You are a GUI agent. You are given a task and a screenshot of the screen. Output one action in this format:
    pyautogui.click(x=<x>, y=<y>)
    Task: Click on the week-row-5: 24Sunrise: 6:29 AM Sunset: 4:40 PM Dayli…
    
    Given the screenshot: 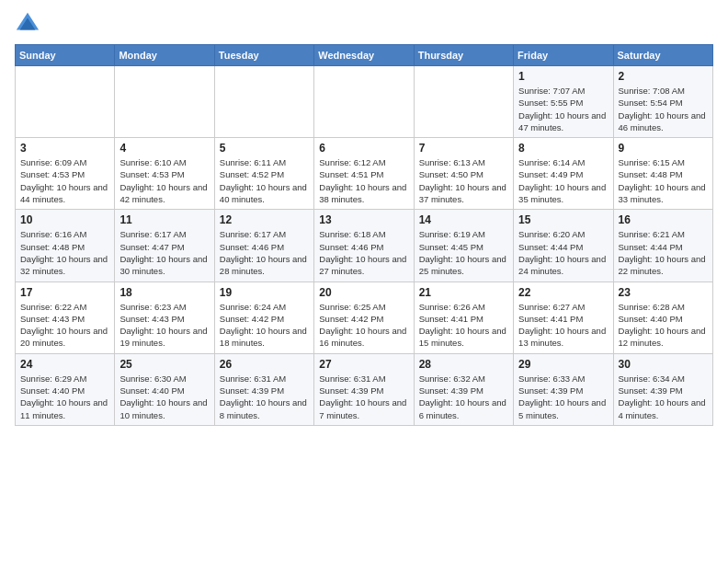 What is the action you would take?
    pyautogui.click(x=364, y=389)
    